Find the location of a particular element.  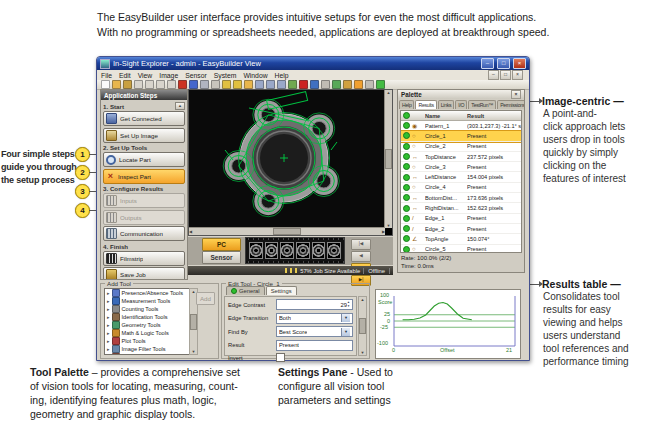

spin-down-icon: ▼ is located at coordinates (348, 307).